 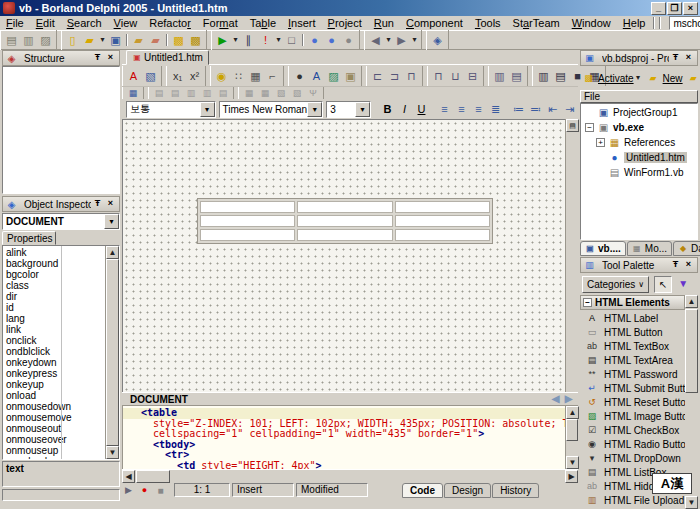 I want to click on space-equal-h-icon: ▥, so click(x=544, y=76).